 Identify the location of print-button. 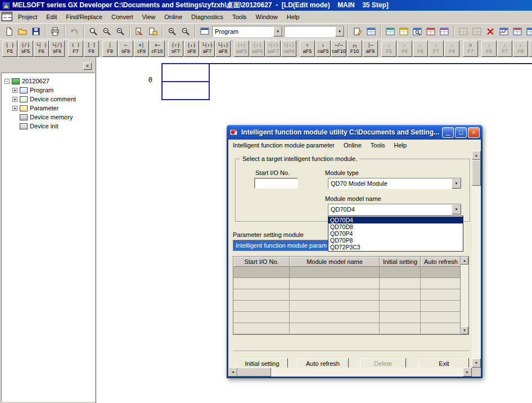
(55, 32).